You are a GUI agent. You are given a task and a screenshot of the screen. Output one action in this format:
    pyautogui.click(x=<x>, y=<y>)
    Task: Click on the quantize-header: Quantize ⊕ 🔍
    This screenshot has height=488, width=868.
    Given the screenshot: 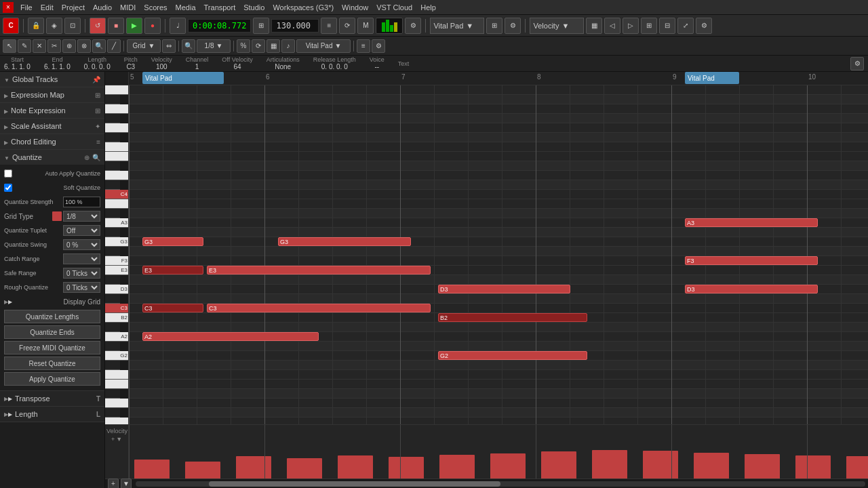 What is the action you would take?
    pyautogui.click(x=52, y=157)
    